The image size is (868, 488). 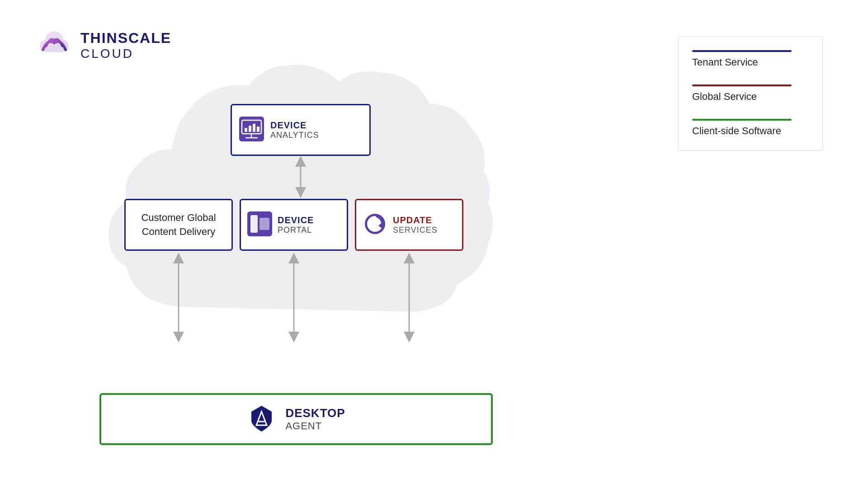 I want to click on update-services-icon, so click(x=375, y=225).